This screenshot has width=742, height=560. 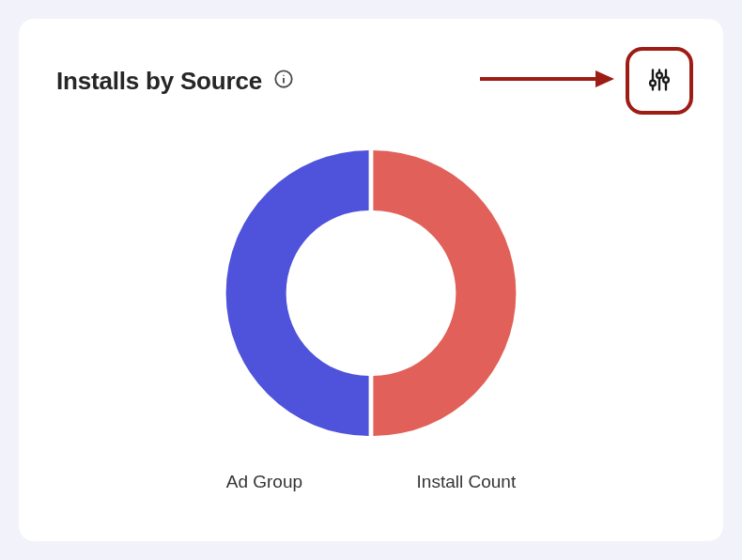 What do you see at coordinates (546, 81) in the screenshot?
I see `arrow-annotation-icon` at bounding box center [546, 81].